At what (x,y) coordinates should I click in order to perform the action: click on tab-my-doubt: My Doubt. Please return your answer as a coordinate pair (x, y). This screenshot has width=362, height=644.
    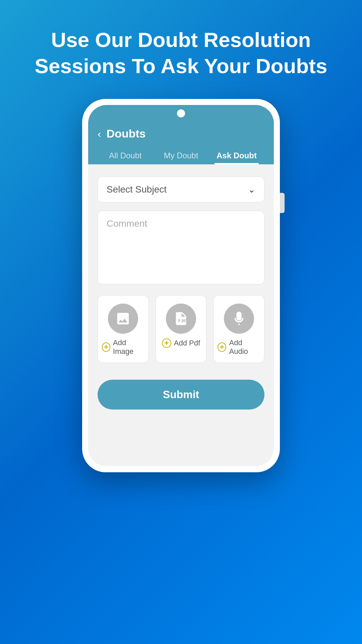
    Looking at the image, I should click on (181, 155).